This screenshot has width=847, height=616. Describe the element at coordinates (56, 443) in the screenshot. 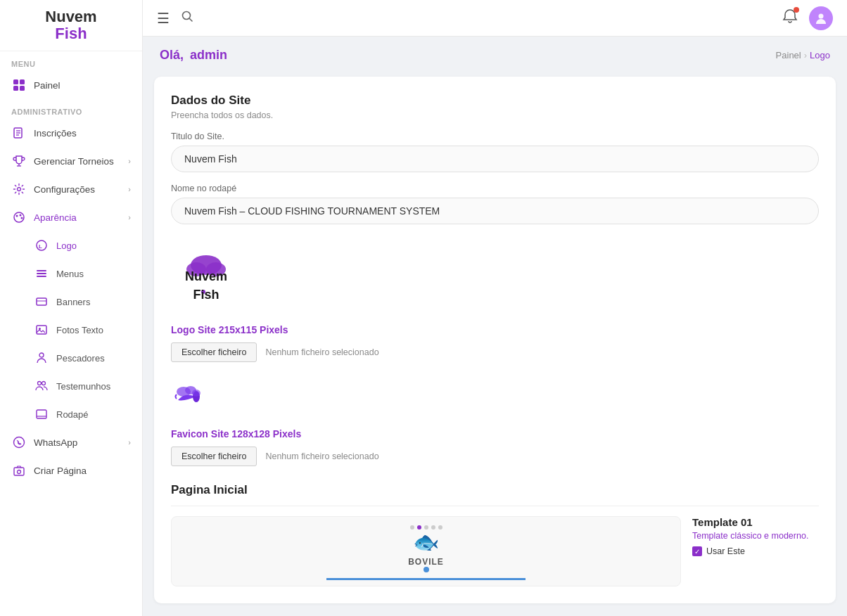

I see `sidebar-item-whatsapp-label: WhatsApp` at that location.